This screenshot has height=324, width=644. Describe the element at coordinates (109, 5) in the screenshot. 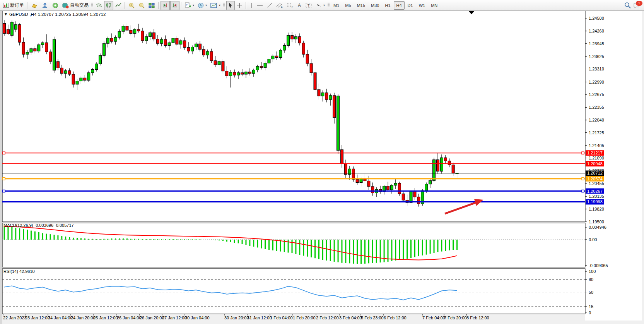

I see `candle-chart-button` at that location.